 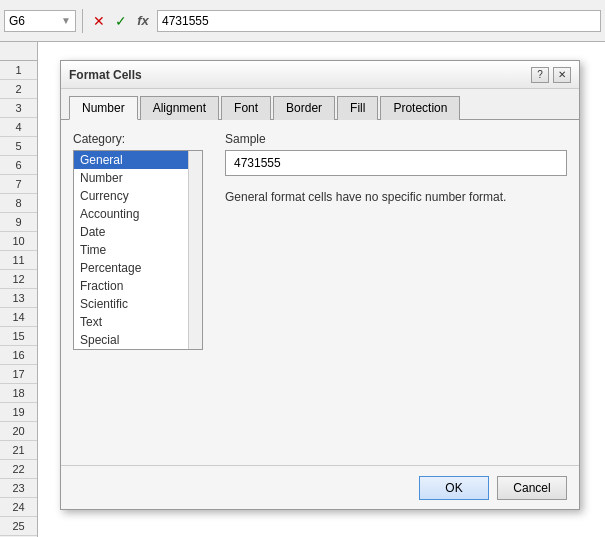 I want to click on dialog-footer: OK Cancel, so click(x=320, y=487).